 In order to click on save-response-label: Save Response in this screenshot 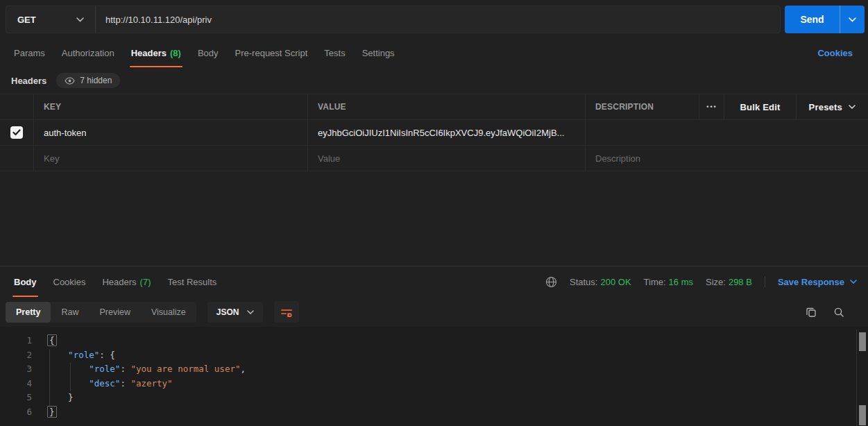, I will do `click(811, 282)`.